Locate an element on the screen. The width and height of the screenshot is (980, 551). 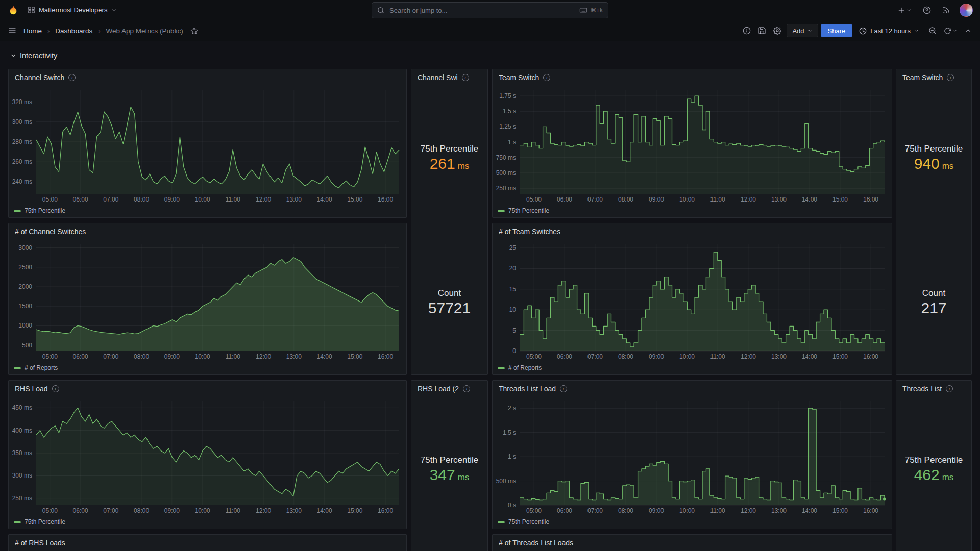
panel-header: Threads List Load i is located at coordinates (692, 389).